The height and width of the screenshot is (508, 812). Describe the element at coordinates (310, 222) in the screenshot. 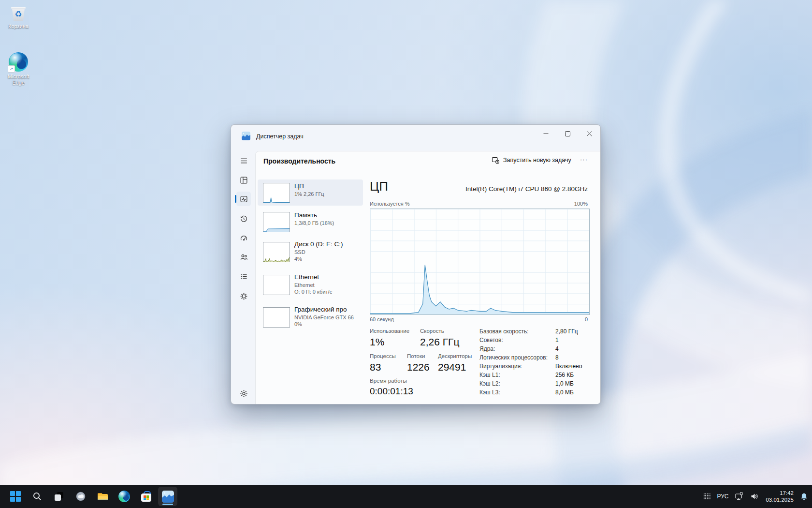

I see `perf-item-memory: Память 1,3/8,0 ГБ (16%)` at that location.